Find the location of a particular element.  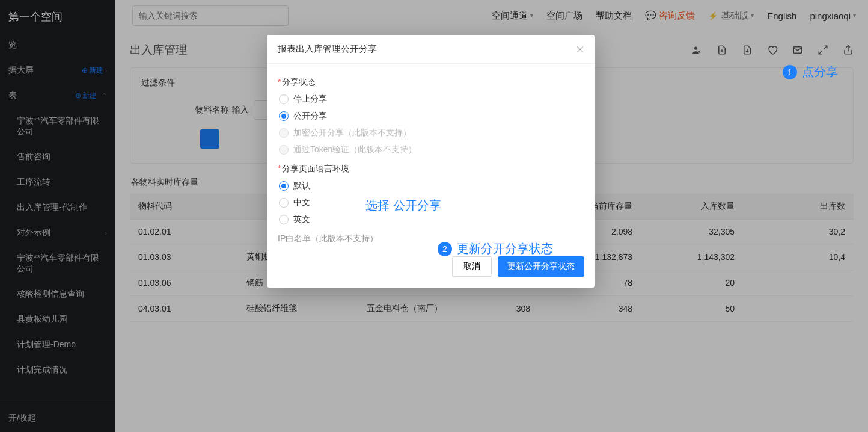

annotation-choose: 选择 公开分享 is located at coordinates (403, 206).